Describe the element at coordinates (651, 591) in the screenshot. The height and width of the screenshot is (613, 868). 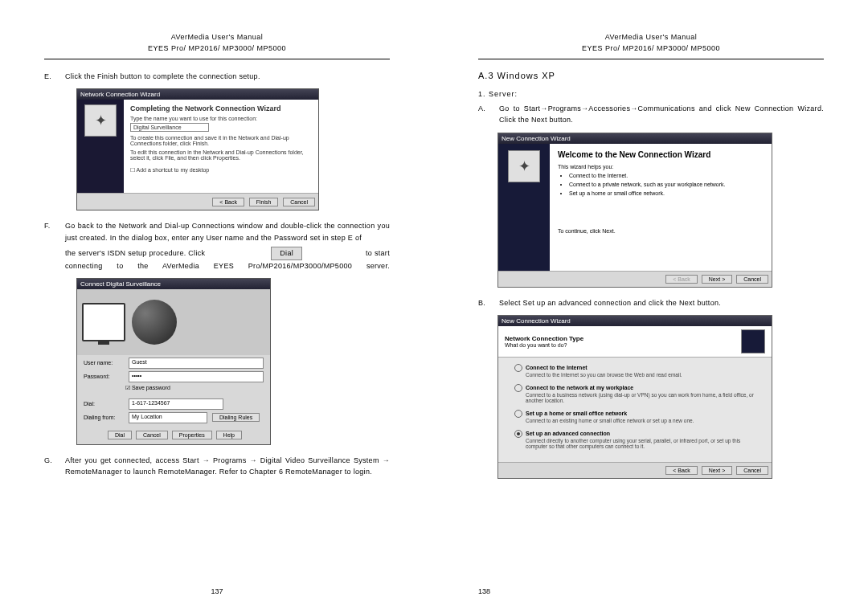
I see `page-number-right: 138` at that location.